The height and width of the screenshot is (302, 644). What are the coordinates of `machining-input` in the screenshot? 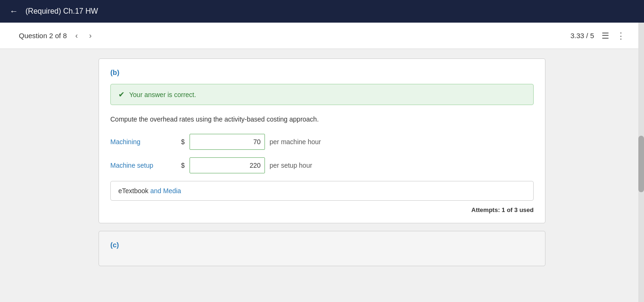 It's located at (227, 142).